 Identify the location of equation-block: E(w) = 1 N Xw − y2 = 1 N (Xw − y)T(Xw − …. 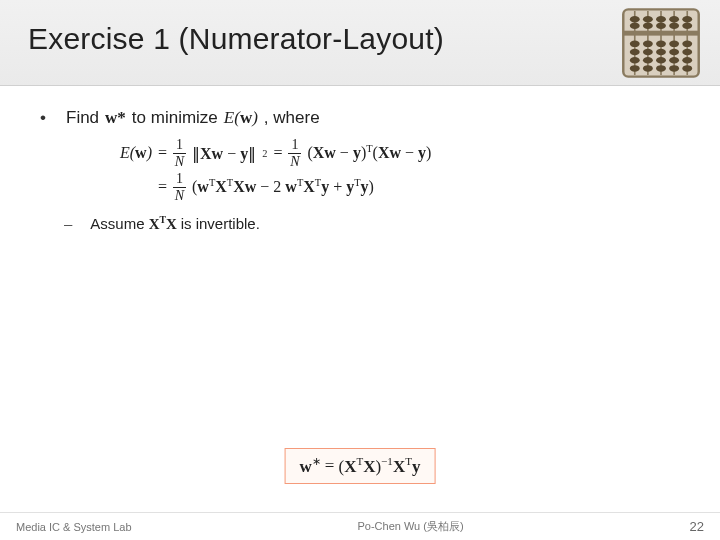
(400, 170).